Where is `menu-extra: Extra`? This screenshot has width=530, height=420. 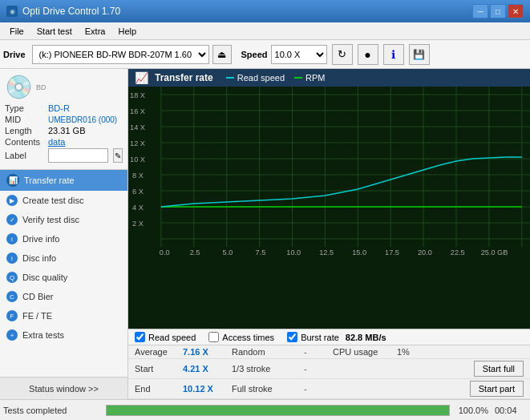
menu-extra: Extra is located at coordinates (95, 31).